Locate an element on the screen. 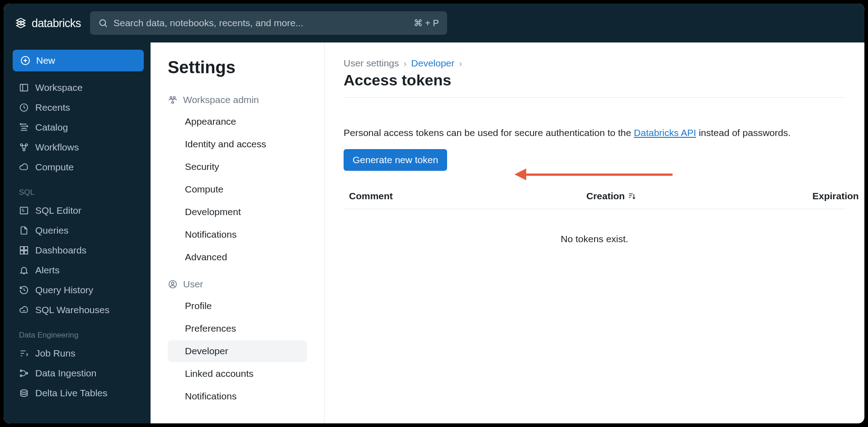 This screenshot has height=427, width=868. sidebar-item-catalog: Catalog is located at coordinates (77, 127).